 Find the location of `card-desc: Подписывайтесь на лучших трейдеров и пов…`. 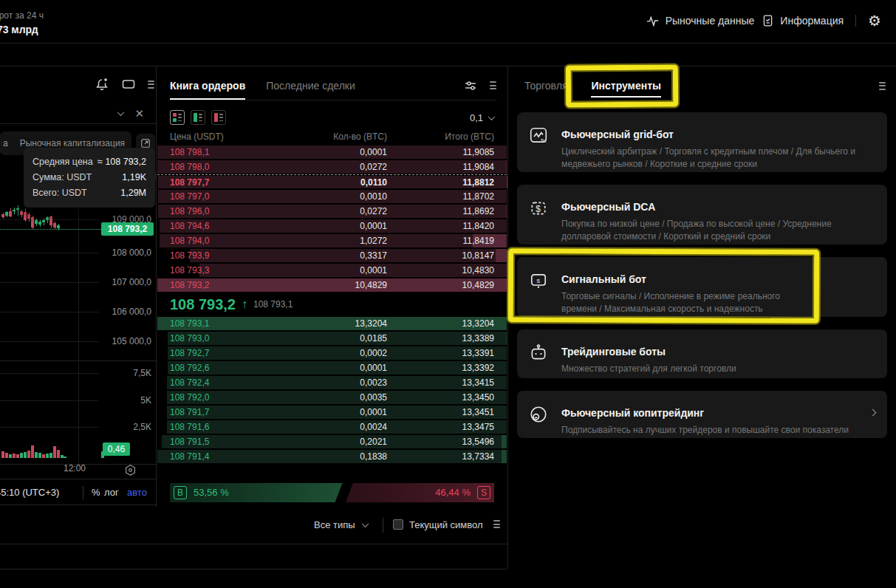

card-desc: Подписывайтесь на лучших трейдеров и пов… is located at coordinates (705, 430).